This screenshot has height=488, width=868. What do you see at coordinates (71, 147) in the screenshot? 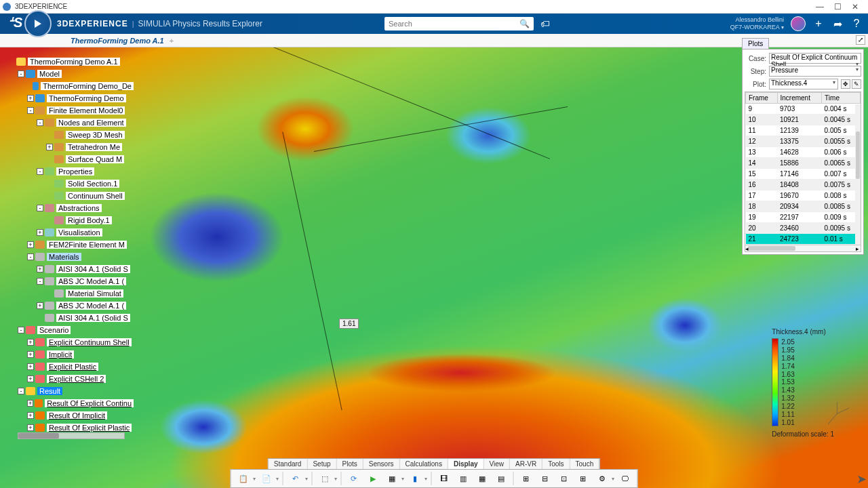
I see `tree-item: +Tetrahedron Me` at bounding box center [71, 147].